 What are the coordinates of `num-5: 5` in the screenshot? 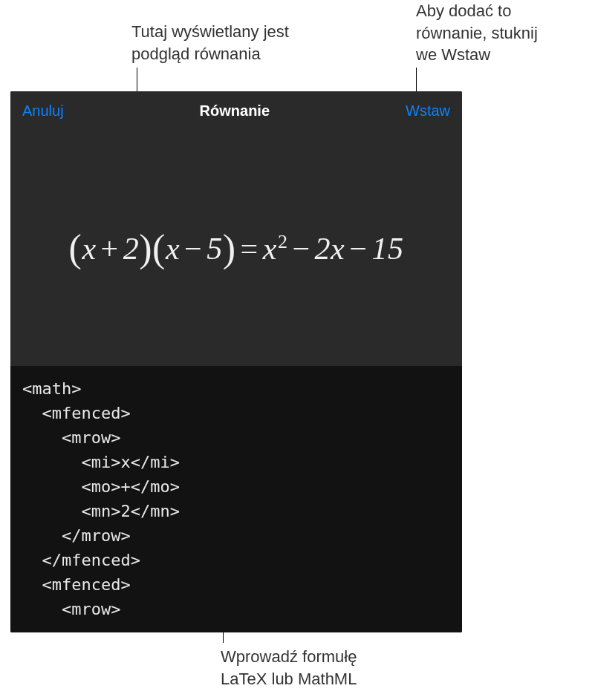 It's located at (215, 249).